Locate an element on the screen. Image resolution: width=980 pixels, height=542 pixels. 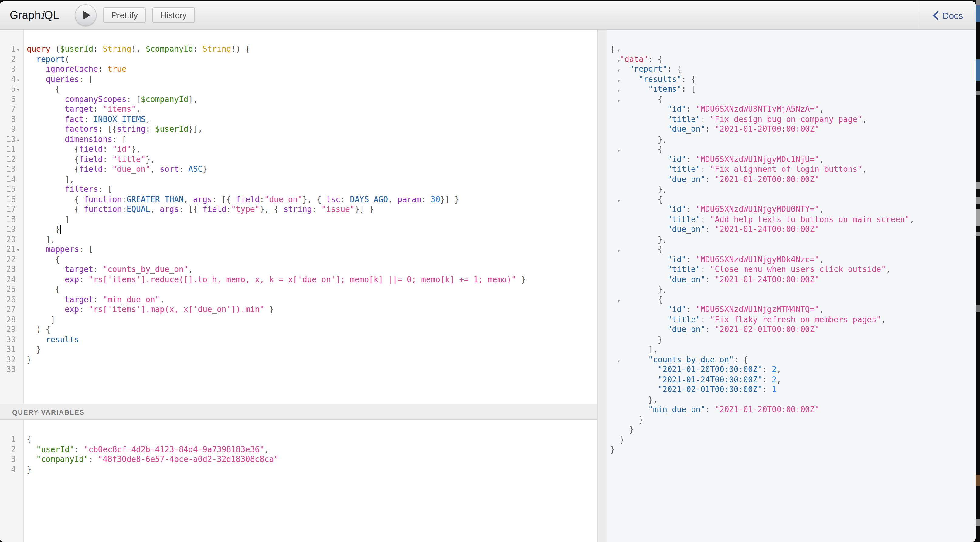
code-line: exp: "rs['items'].reduce([].to_h, memo, … is located at coordinates (312, 280).